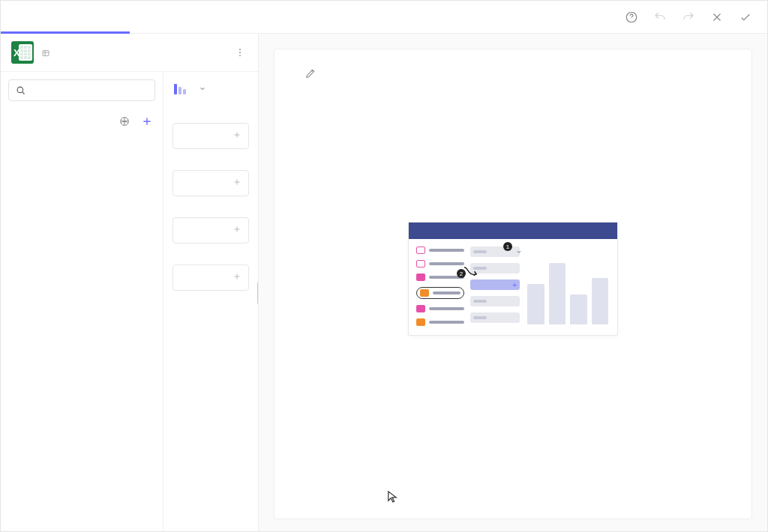 The image size is (768, 532). I want to click on confirm-icon, so click(746, 17).